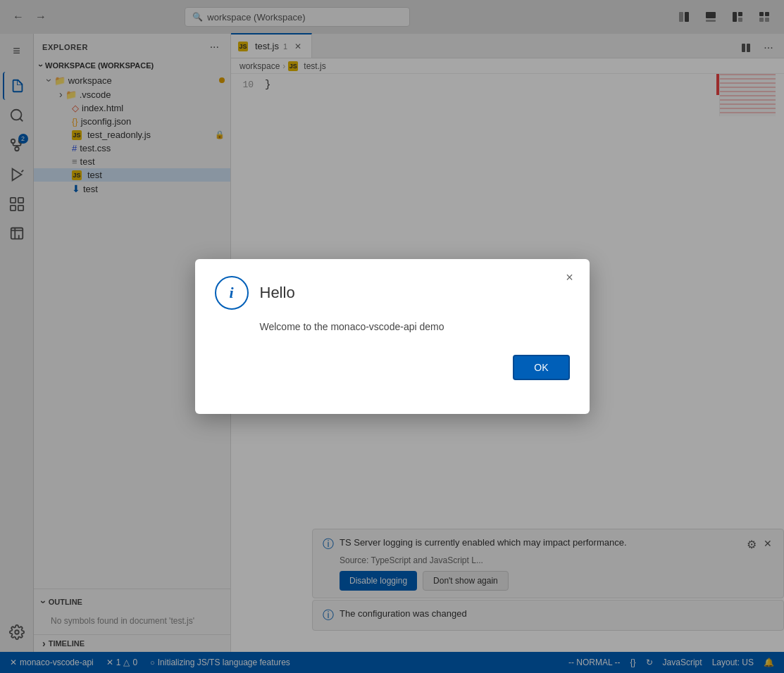 This screenshot has height=673, width=784. Describe the element at coordinates (541, 367) in the screenshot. I see `modal-ok-button: OK` at that location.